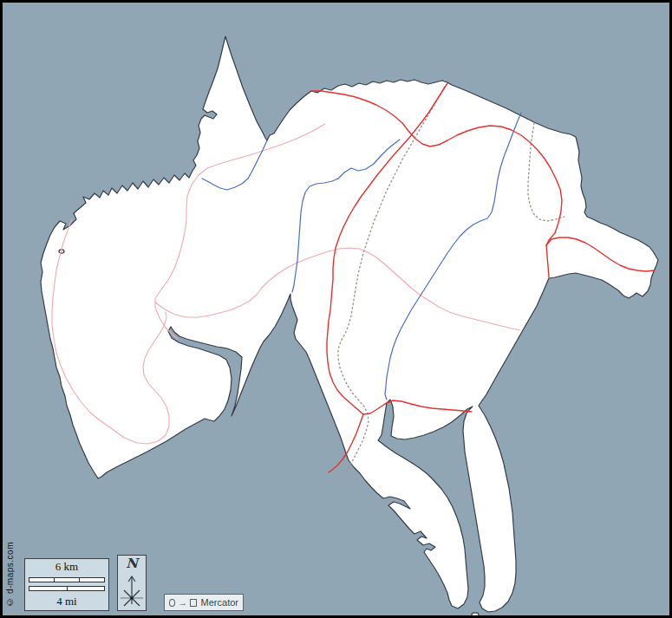 The image size is (672, 618). What do you see at coordinates (132, 590) in the screenshot?
I see `north-arrow-icon` at bounding box center [132, 590].